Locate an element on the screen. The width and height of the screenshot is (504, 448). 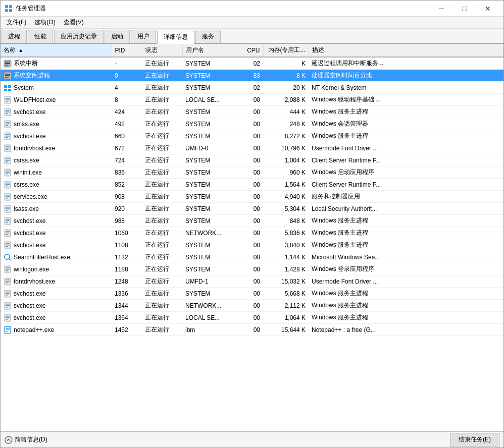
table-row: lsass.exe 920 正在运行 SYSTEM 00 5,304 K Loc… is located at coordinates (252, 209).